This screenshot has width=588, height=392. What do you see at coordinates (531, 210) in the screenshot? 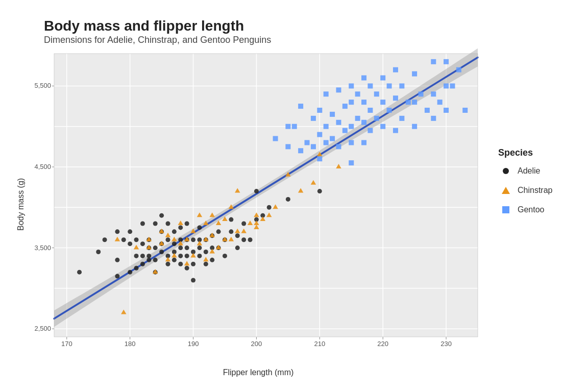
I see `legend-label-gentoo: Gentoo` at bounding box center [531, 210].